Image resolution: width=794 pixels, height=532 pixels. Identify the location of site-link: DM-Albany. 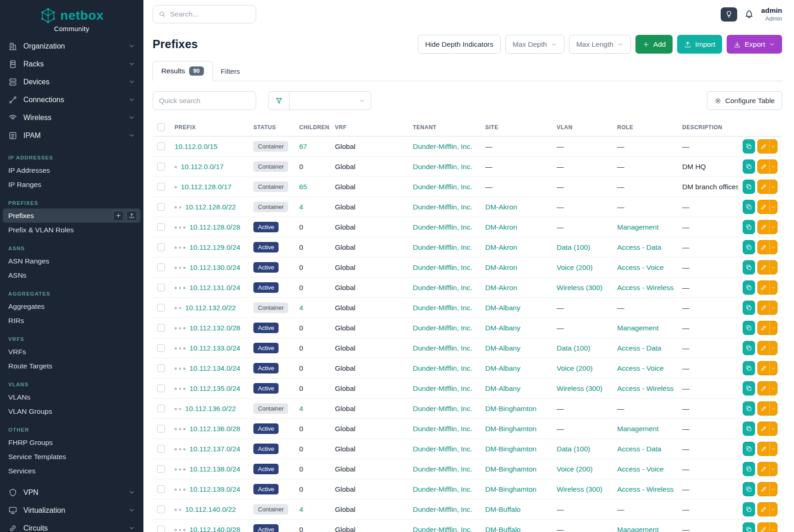
(503, 348).